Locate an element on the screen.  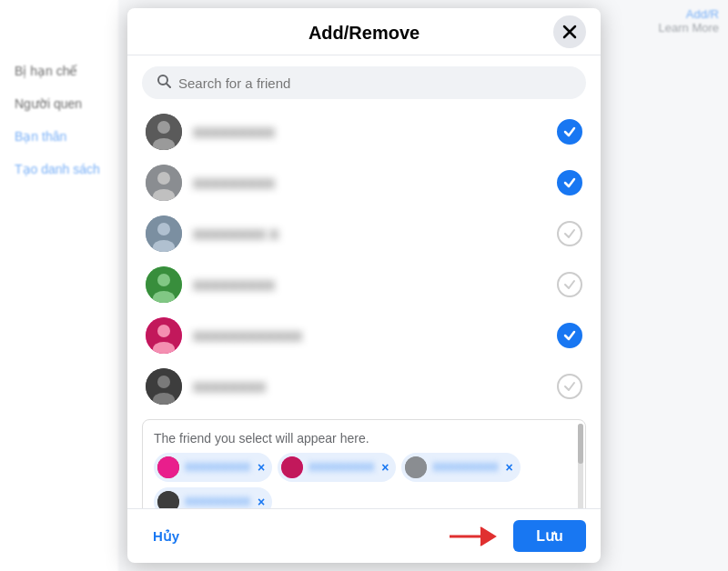
friend-name: XXXXXXXX X is located at coordinates (375, 235).